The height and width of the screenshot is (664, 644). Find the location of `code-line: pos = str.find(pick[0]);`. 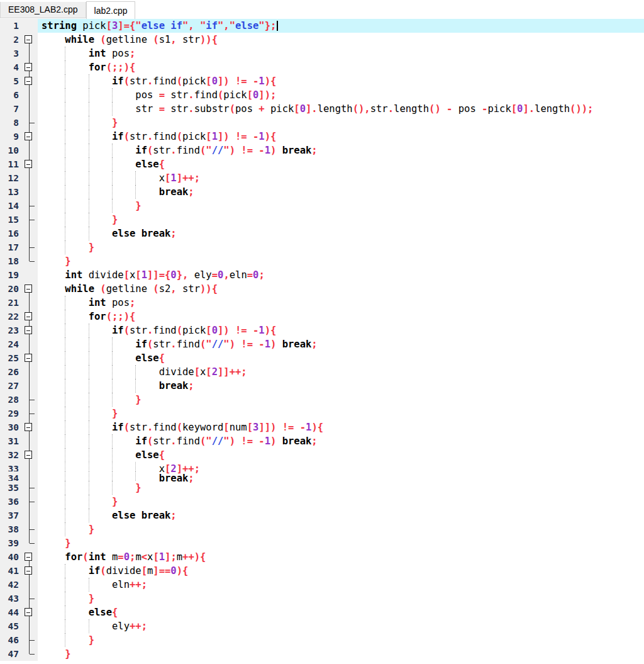

code-line: pos = str.find(pick[0]); is located at coordinates (341, 95).